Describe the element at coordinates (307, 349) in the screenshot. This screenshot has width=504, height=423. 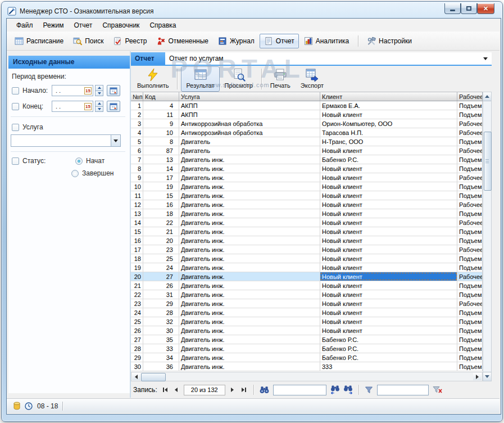
I see `table-row: 2833Двигатель инж.Бабенко Р.С.Подъем` at that location.